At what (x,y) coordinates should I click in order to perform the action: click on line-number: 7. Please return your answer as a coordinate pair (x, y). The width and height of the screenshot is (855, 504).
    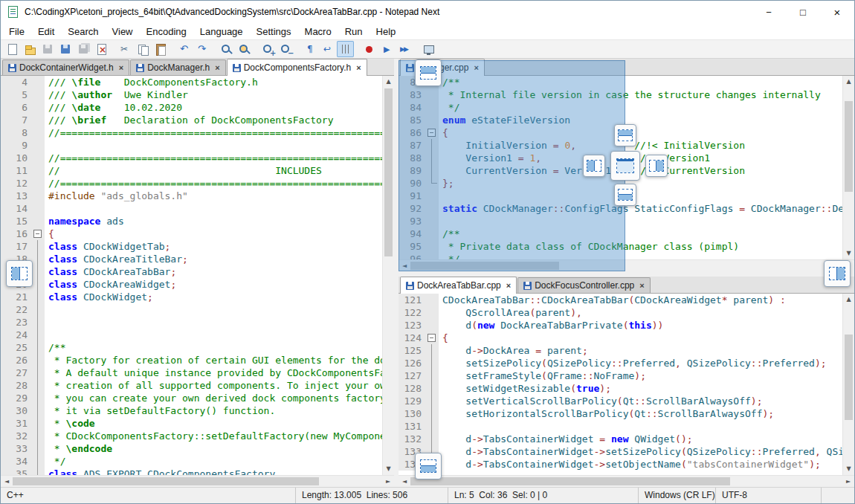
    Looking at the image, I should click on (16, 120).